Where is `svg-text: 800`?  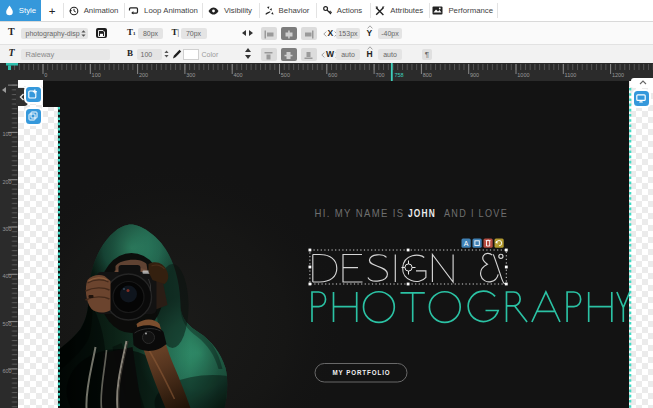
svg-text: 800 is located at coordinates (428, 75).